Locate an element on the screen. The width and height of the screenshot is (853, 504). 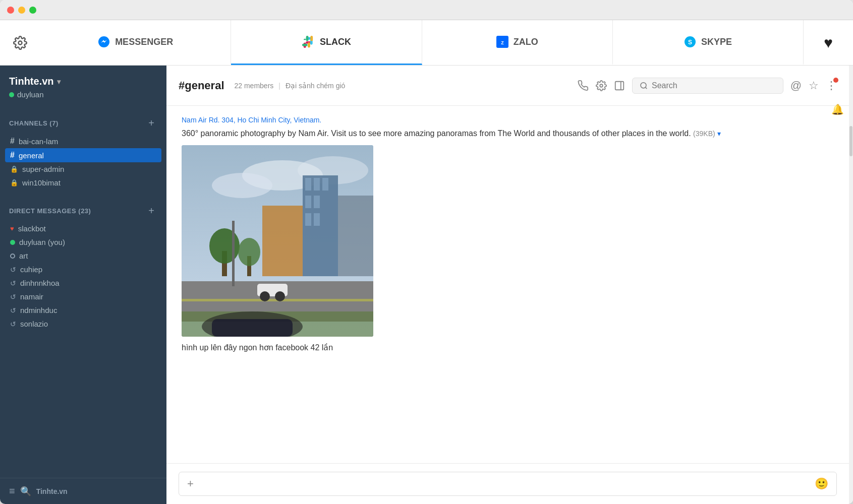
menu-icon: ≡ is located at coordinates (12, 491).